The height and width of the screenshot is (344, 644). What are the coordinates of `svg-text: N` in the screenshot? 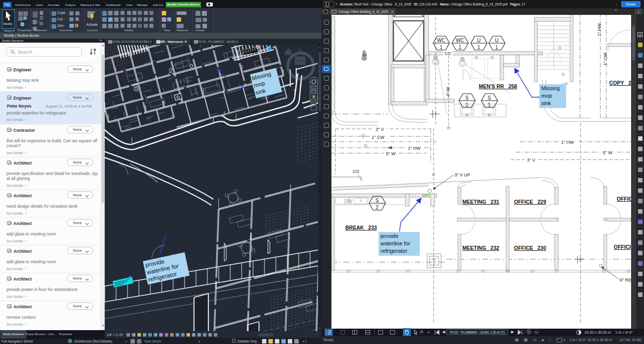 It's located at (300, 50).